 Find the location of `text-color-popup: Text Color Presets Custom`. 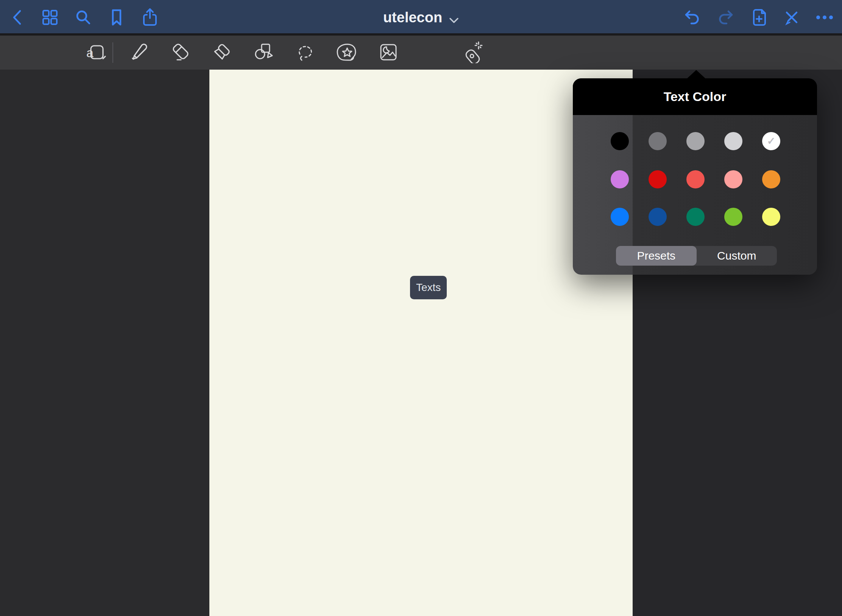

text-color-popup: Text Color Presets Custom is located at coordinates (695, 176).